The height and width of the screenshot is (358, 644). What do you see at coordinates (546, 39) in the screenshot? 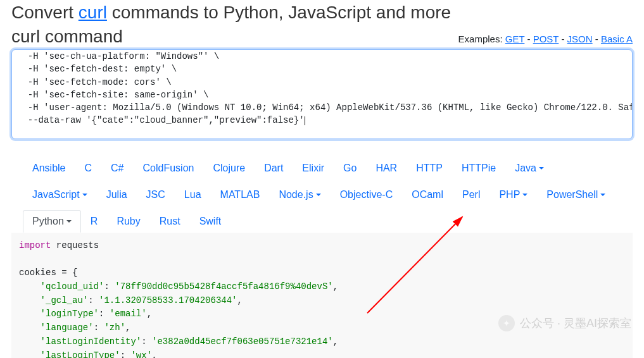
I see `examples: Examples: GET - POST - JSON - Basic A` at bounding box center [546, 39].